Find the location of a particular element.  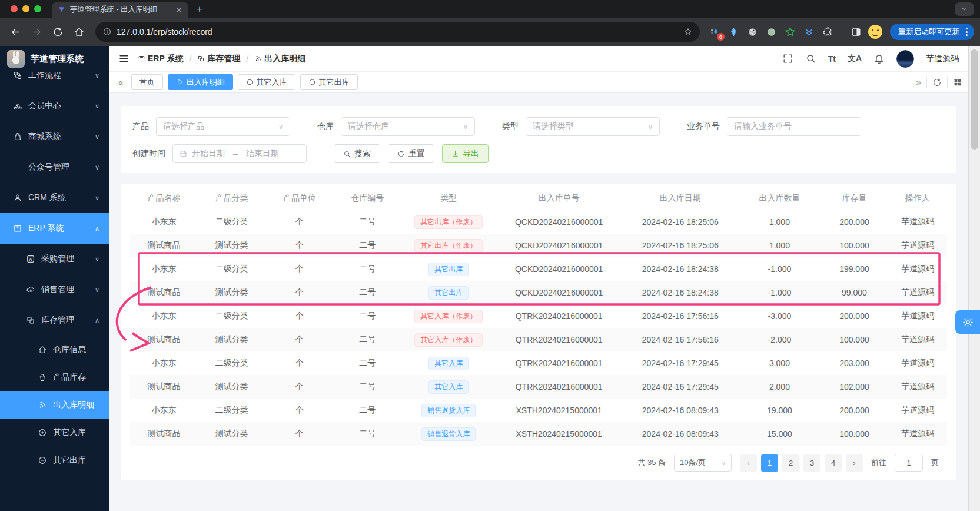

next-page-button: › is located at coordinates (855, 463).